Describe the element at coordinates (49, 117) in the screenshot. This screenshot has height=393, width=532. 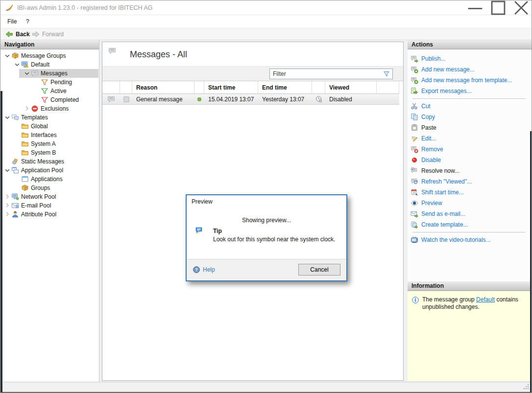
I see `tree-item-templates: Templates` at that location.